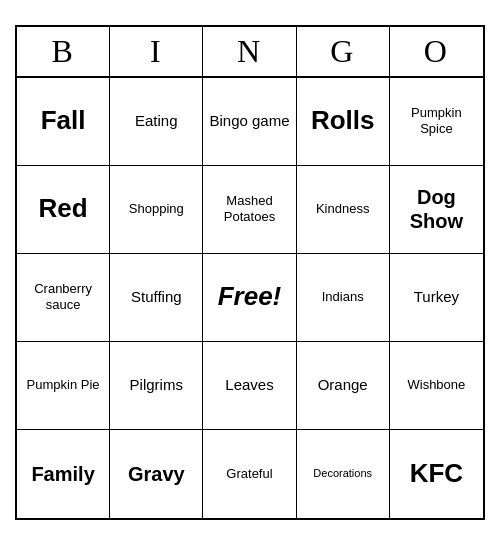  What do you see at coordinates (436, 385) in the screenshot?
I see `cell-text: Wishbone` at bounding box center [436, 385].